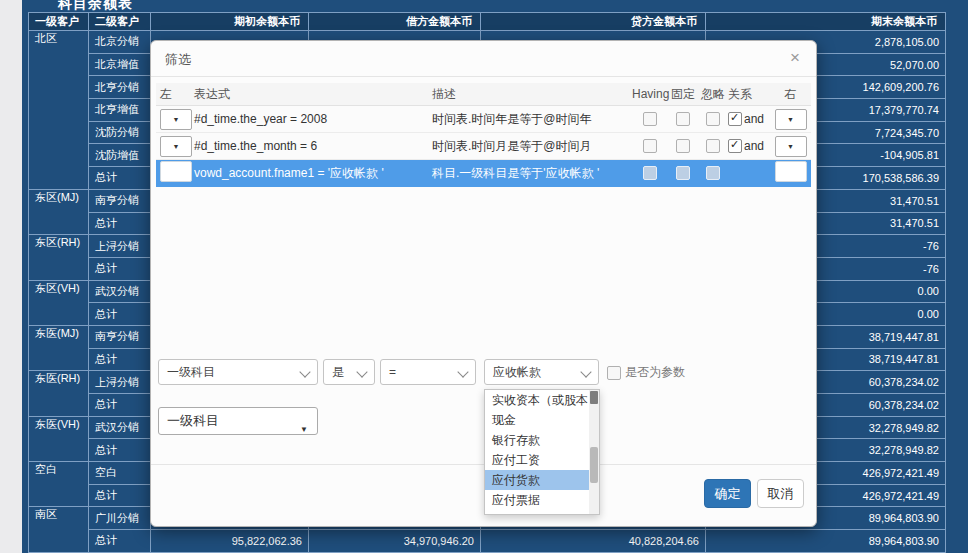  Describe the element at coordinates (542, 452) in the screenshot. I see `value-dropdown: 实收资本（或股本）现金银行存款应付工资应付货款应付票据` at that location.